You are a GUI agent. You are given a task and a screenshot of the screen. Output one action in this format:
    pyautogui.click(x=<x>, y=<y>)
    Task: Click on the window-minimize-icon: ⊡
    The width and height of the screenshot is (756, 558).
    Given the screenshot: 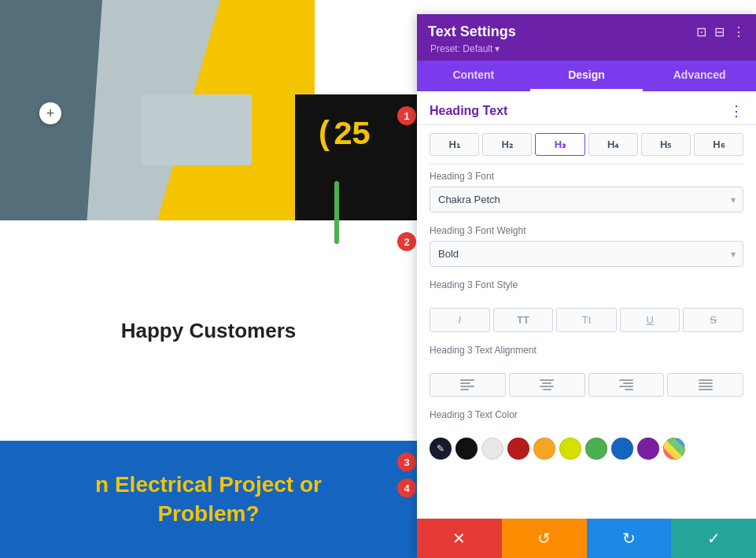 What is the action you would take?
    pyautogui.click(x=702, y=31)
    